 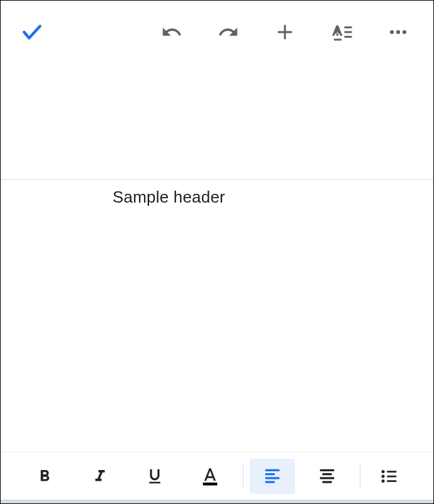 I want to click on underline-icon, so click(x=155, y=476).